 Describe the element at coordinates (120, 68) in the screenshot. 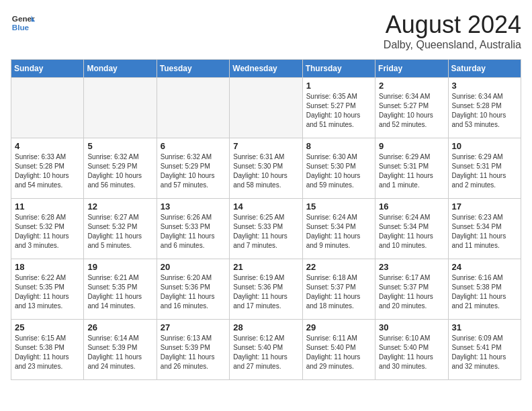

I see `header-monday: Monday` at that location.